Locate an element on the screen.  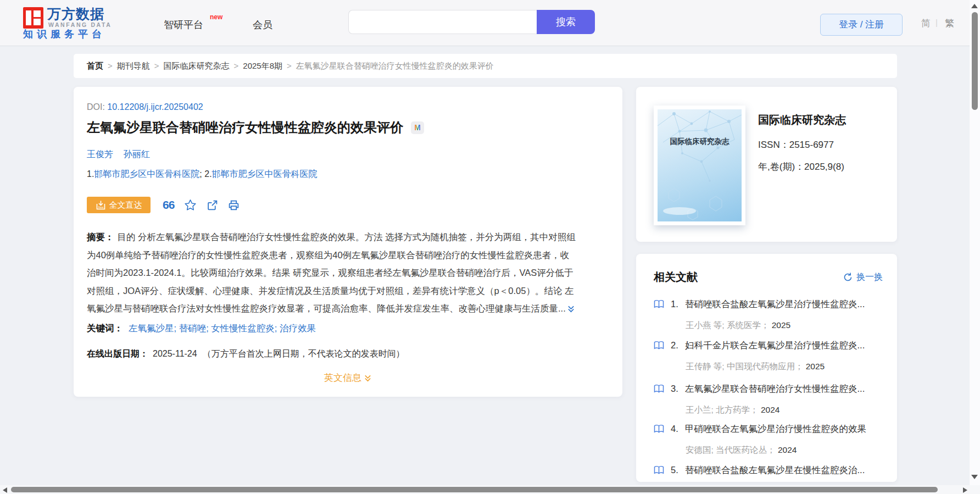
keyword-link: 女性慢性盆腔炎 is located at coordinates (243, 328).